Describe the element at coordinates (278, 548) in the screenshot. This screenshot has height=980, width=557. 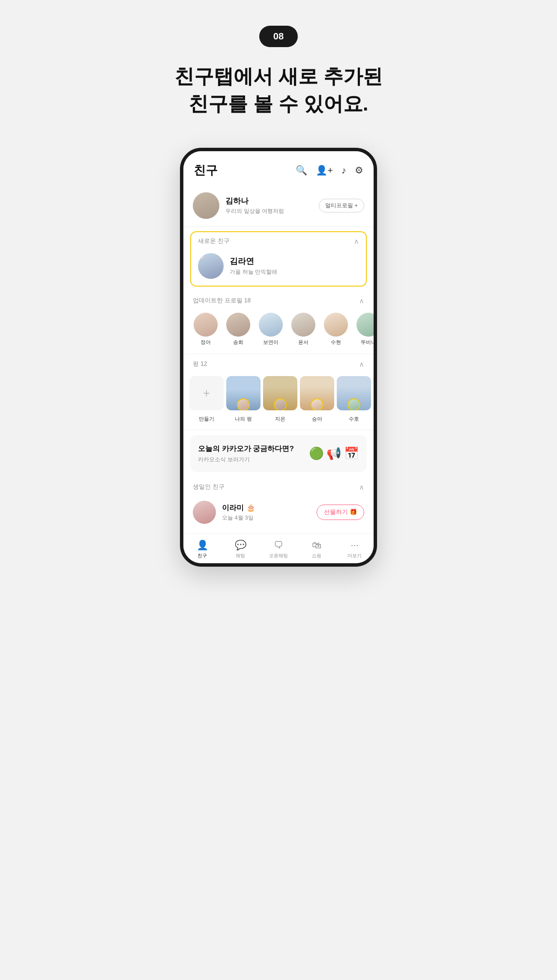
I see `bottom-nav: 👤 친구 💬 채팅 🗨 오픈채팅 🛍 쇼핑 ··· 더보기` at that location.